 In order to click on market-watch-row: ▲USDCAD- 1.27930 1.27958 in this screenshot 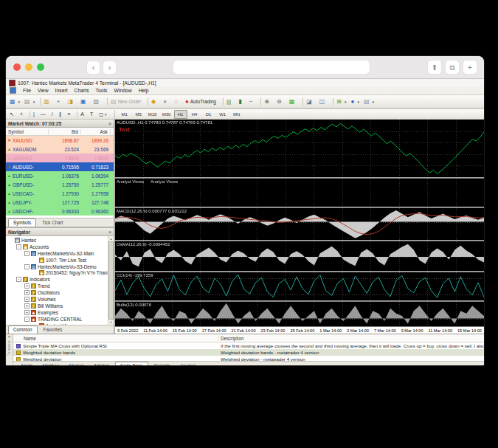, I will do `click(60, 193)`.